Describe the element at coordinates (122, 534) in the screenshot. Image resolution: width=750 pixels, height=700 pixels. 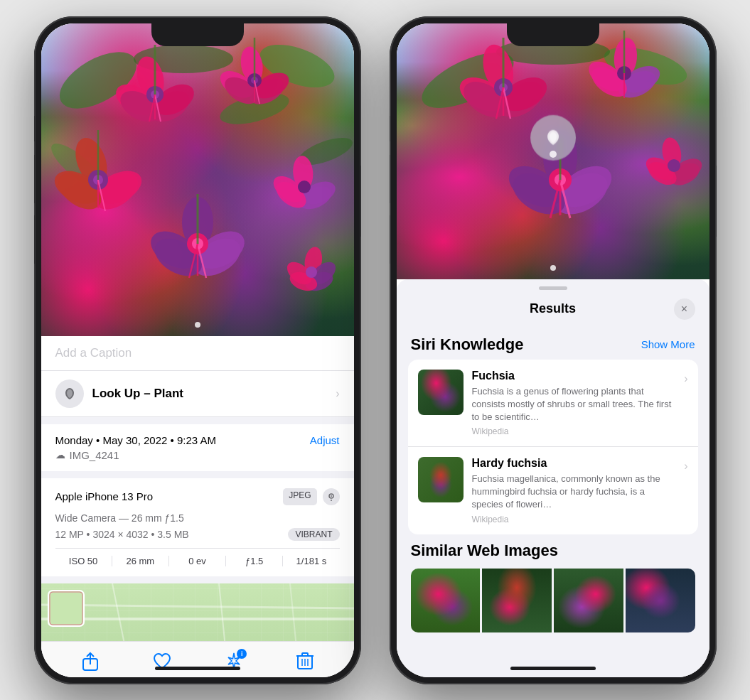
I see `camera-spec2-text: 12 MP • 3024 × 4032 • 3.5 MB` at that location.